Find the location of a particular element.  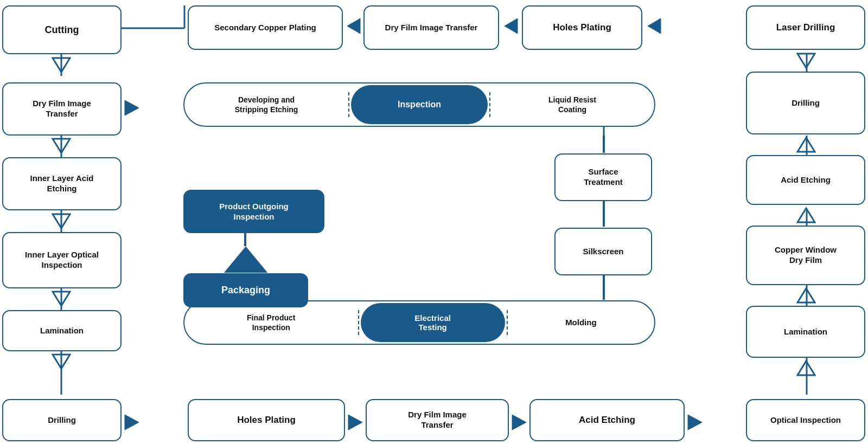

arrow-drilling-right-up is located at coordinates (806, 146).